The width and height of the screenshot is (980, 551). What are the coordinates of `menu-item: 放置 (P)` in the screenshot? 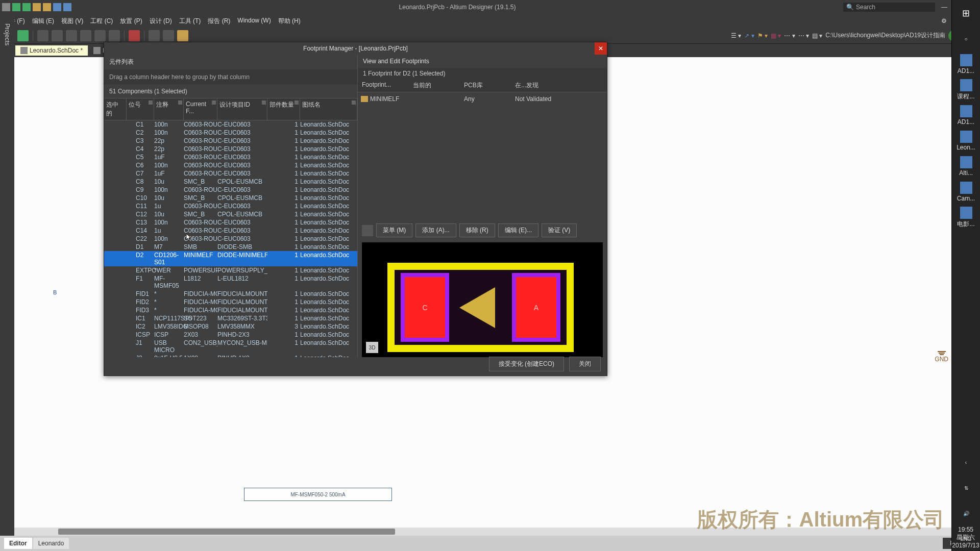 It's located at (131, 21).